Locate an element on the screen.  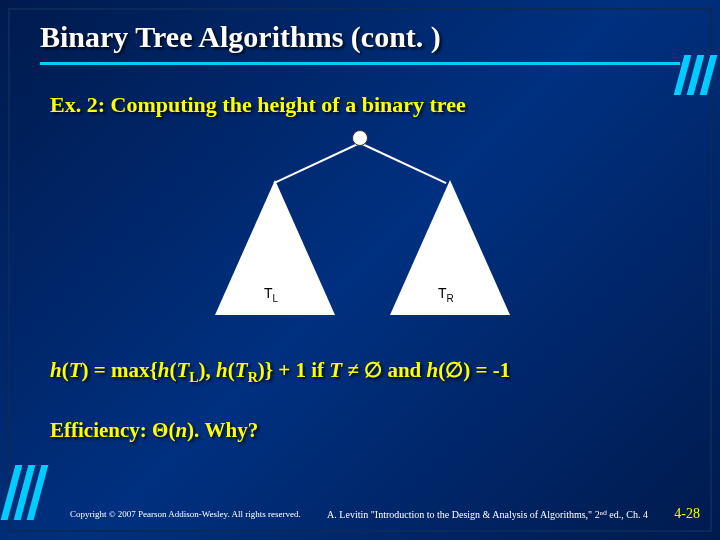
slide-footer: Copyright © 2007 Pearson Addison-Wesley.… is located at coordinates (385, 514).